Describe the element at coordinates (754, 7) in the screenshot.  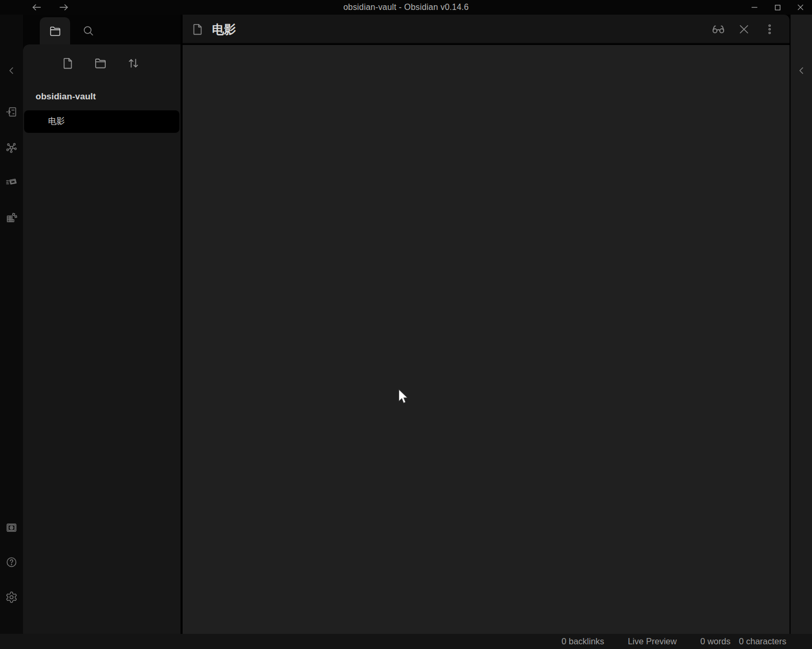
I see `minimize-button` at that location.